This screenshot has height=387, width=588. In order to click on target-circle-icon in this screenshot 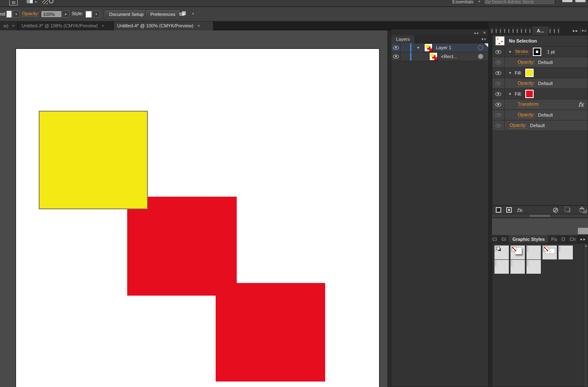, I will do `click(481, 48)`.